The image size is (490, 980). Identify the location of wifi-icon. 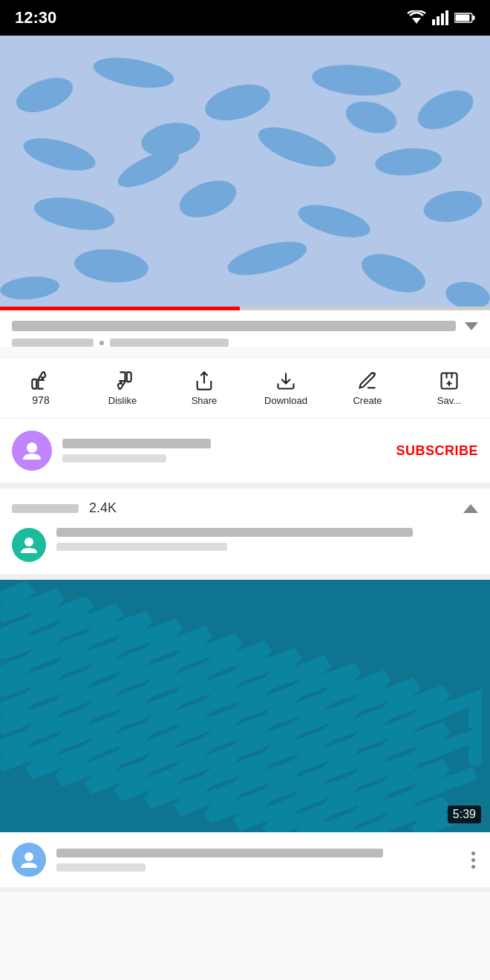
(416, 18).